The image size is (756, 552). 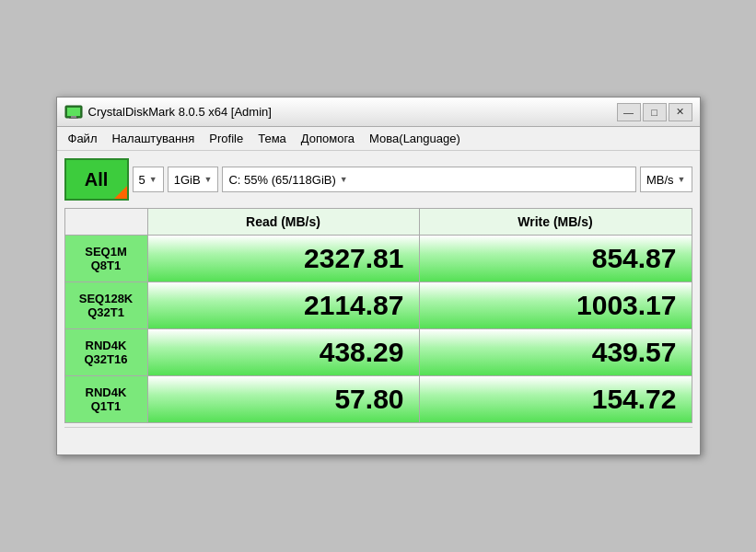 What do you see at coordinates (273, 138) in the screenshot?
I see `menu-theme: Тема` at bounding box center [273, 138].